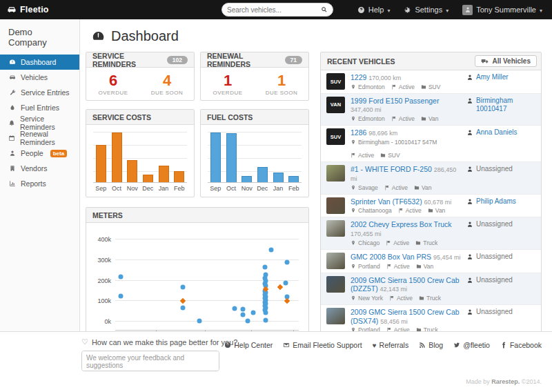 This screenshot has width=552, height=392. What do you see at coordinates (386, 202) in the screenshot?
I see `vehicle-link: Sprinter Van (TF6532)` at bounding box center [386, 202].